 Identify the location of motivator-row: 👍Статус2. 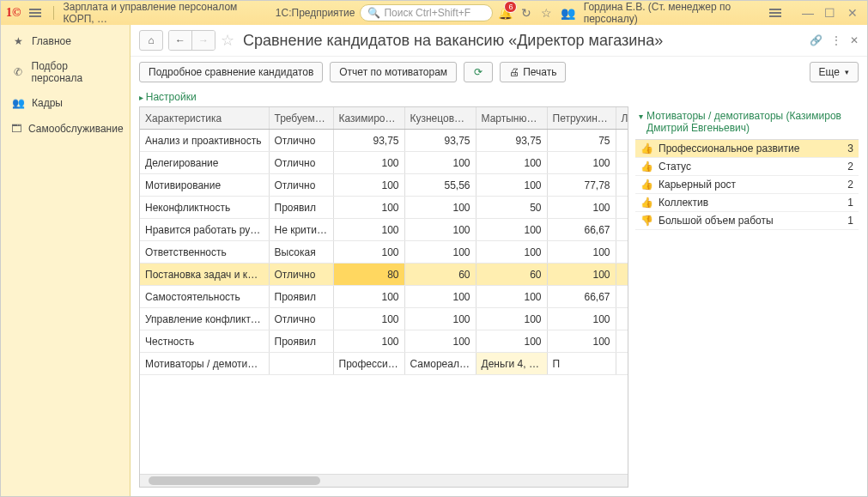
(747, 167).